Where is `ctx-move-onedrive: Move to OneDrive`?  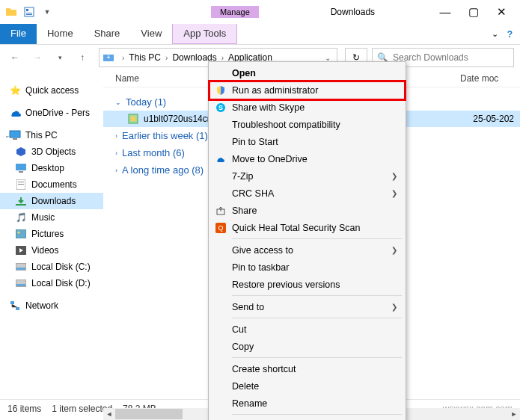
ctx-move-onedrive: Move to OneDrive is located at coordinates (307, 158).